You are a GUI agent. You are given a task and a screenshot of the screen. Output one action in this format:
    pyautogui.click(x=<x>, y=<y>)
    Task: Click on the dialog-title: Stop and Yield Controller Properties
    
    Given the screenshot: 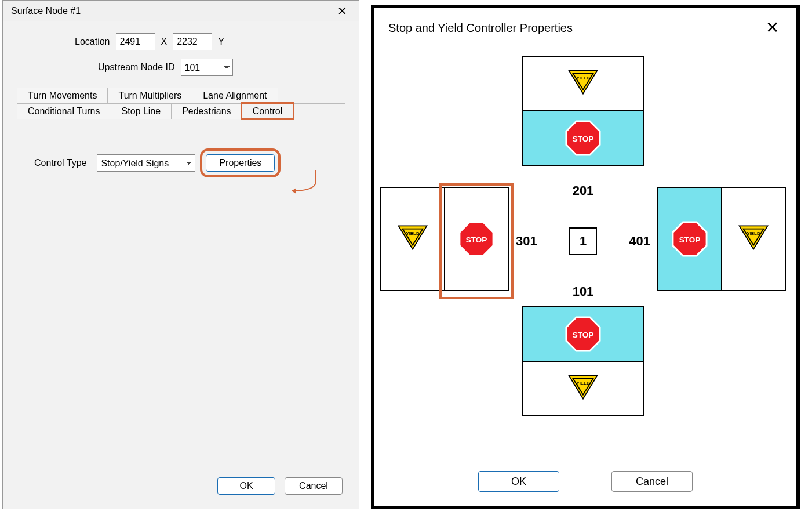 What is the action you would take?
    pyautogui.click(x=480, y=28)
    